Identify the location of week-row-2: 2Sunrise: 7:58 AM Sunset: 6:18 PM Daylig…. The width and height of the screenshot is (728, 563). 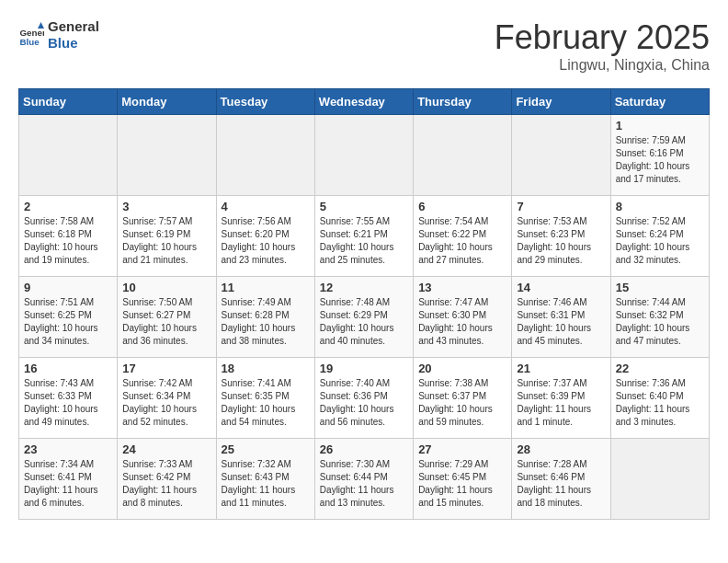
(364, 236).